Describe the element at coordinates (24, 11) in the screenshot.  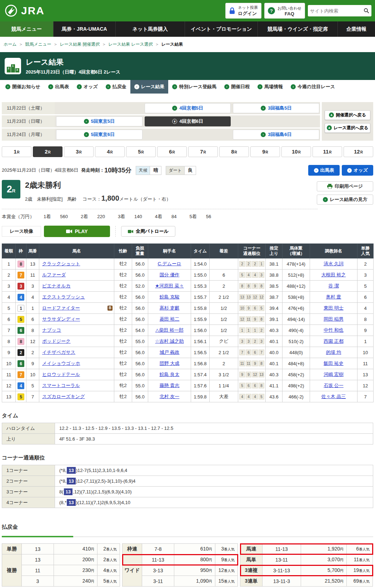
I see `jra-logo: JRA` at that location.